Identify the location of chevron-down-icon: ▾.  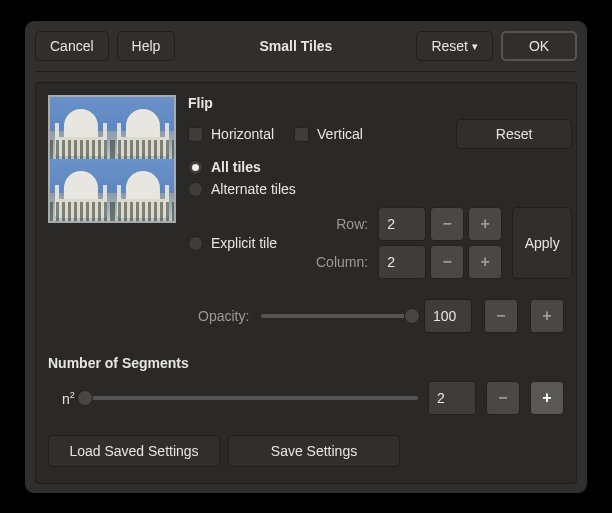
(475, 46).